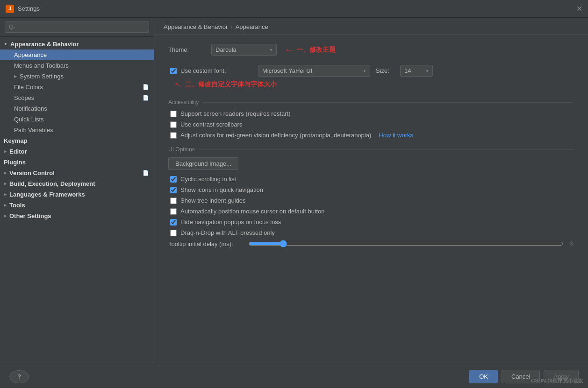  Describe the element at coordinates (187, 49) in the screenshot. I see `theme-label: Theme:` at that location.